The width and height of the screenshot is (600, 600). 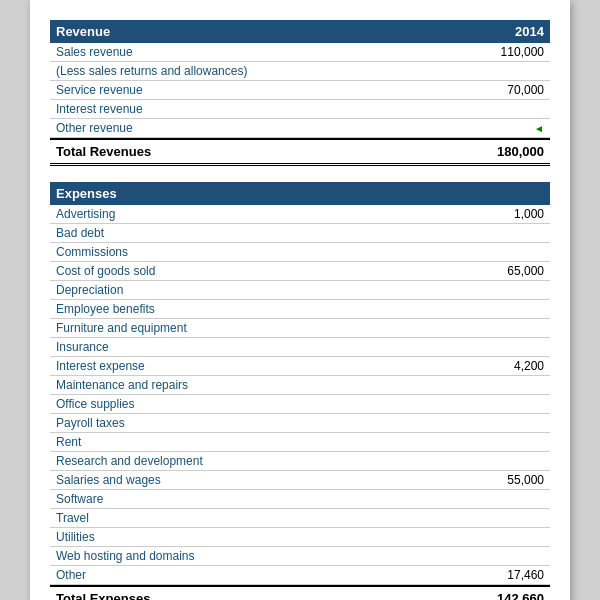 I want to click on expense-row-label: Web hosting and domains, so click(x=126, y=556).